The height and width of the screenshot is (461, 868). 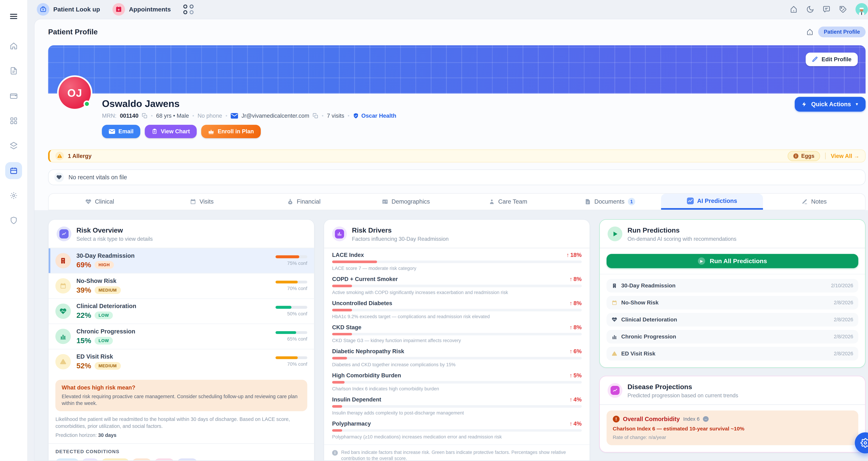 What do you see at coordinates (484, 131) in the screenshot?
I see `patient-action-buttons: Email View Chart Enroll in Plan` at bounding box center [484, 131].